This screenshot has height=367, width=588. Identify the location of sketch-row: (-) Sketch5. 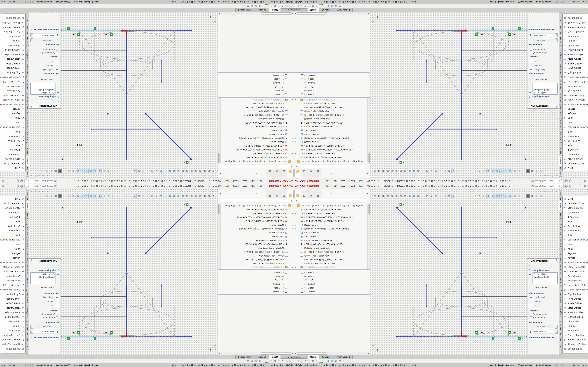
(331, 284).